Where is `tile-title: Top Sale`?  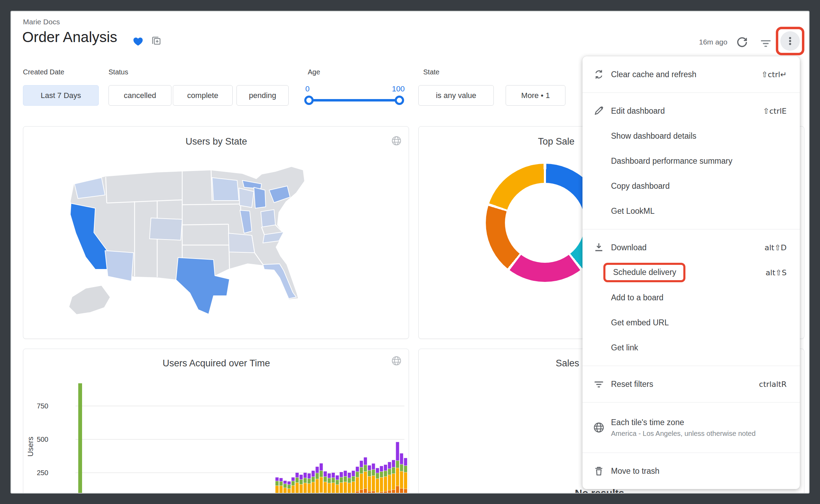
tile-title: Top Sale is located at coordinates (556, 142).